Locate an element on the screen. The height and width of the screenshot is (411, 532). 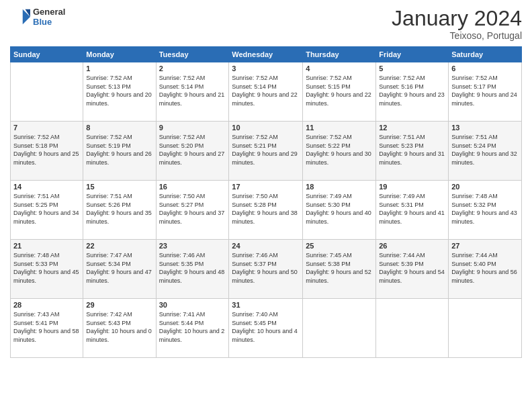
calendar-week-row: 1Sunrise: 7:52 AMSunset: 5:13 PMDaylight… is located at coordinates (266, 92).